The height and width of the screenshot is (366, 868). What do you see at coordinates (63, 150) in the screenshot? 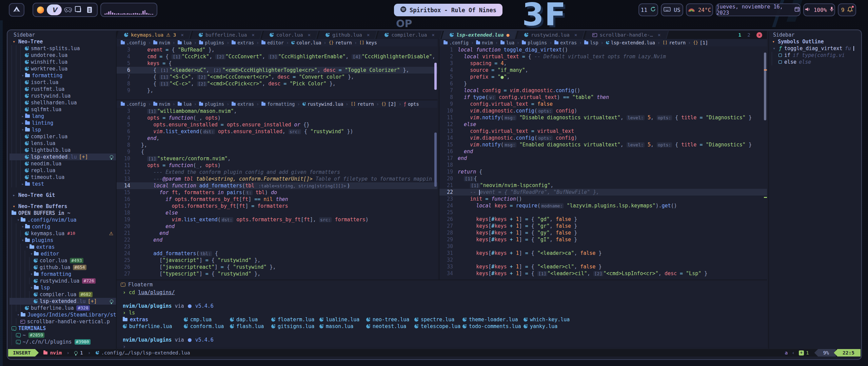
I see `tree-item: lightbulb.lua` at bounding box center [63, 150].